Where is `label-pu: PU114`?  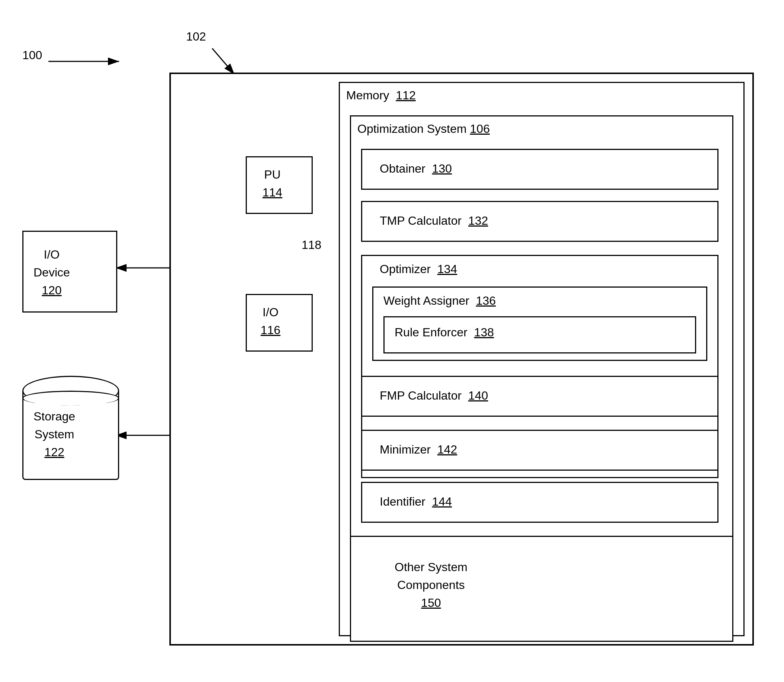 label-pu: PU114 is located at coordinates (272, 183).